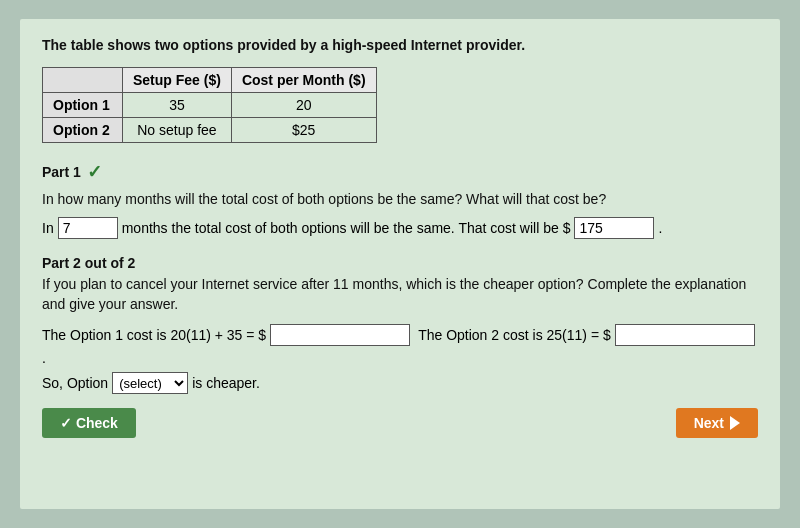  I want to click on option-select: (select) Option 1 Option 2, so click(150, 383).